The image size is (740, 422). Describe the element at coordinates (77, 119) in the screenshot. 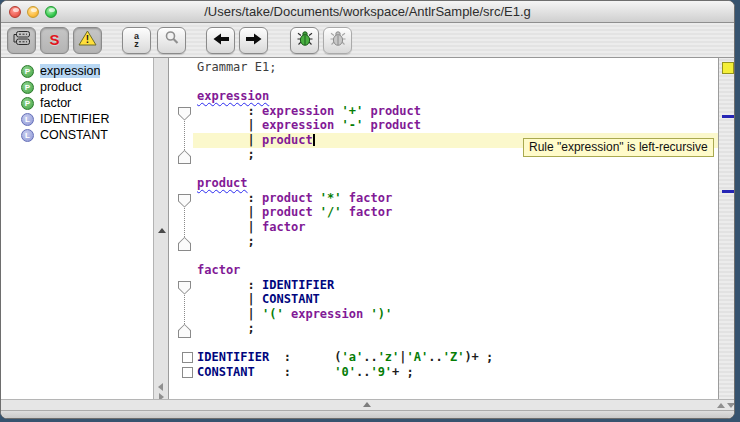

I see `rule-list-item-identifier: LIDENTIFIER` at that location.